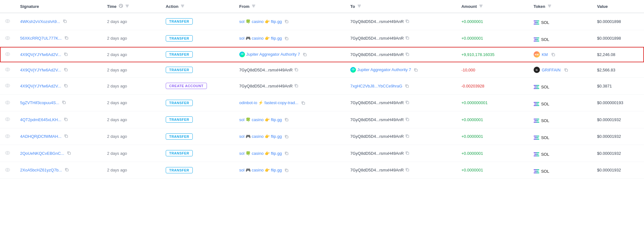 This screenshot has height=252, width=644. Describe the element at coordinates (472, 21) in the screenshot. I see `amount-value: +0.0000001` at that location.